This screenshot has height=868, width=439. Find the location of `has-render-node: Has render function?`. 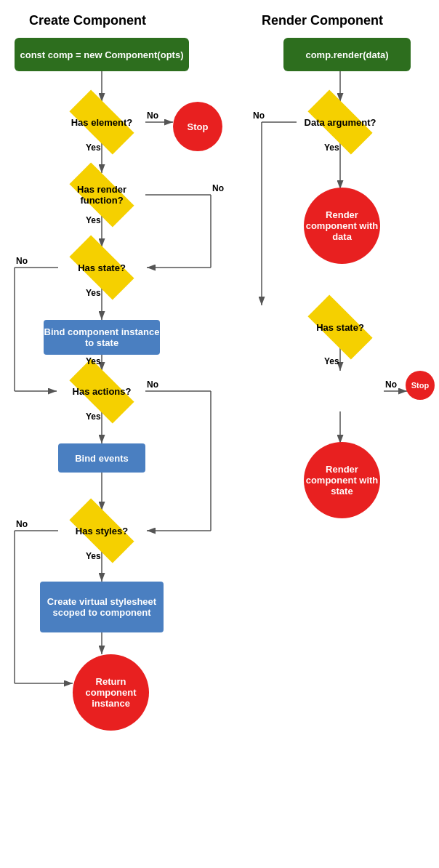

has-render-node: Has render function? is located at coordinates (102, 195).